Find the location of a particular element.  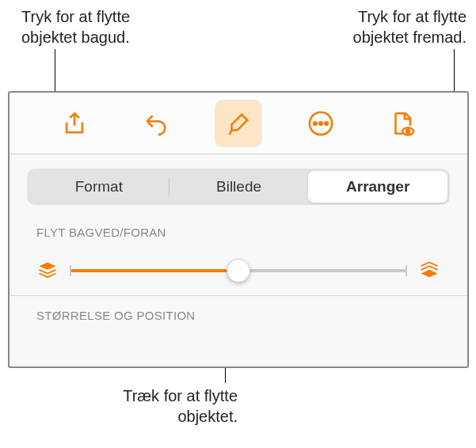

slider-thumb is located at coordinates (238, 271).